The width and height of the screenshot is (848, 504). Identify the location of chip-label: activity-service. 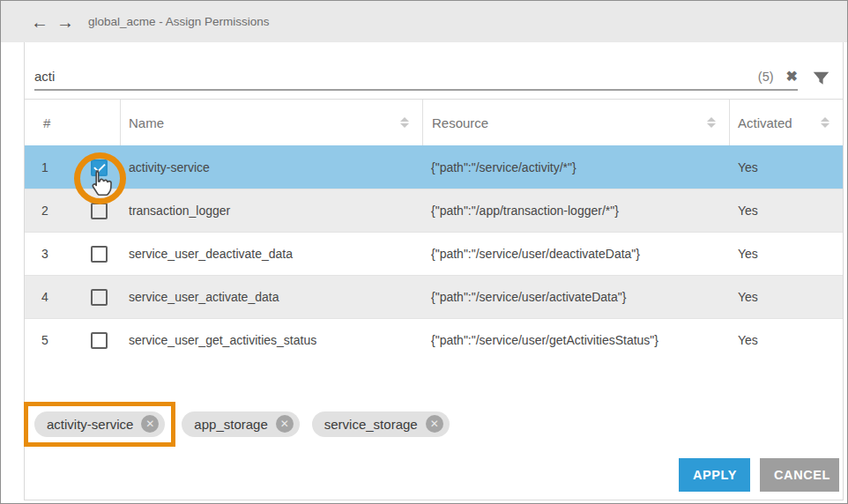
(90, 425).